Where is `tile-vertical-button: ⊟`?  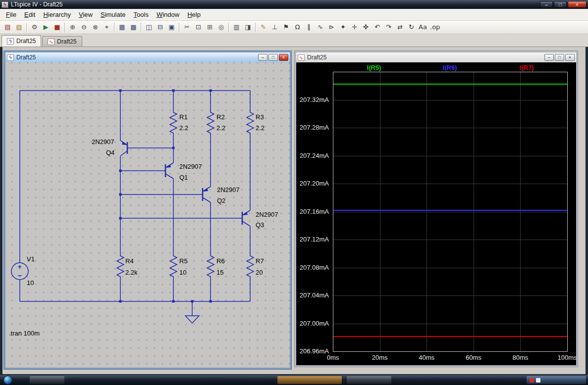
tile-vertical-button: ⊟ is located at coordinates (160, 27).